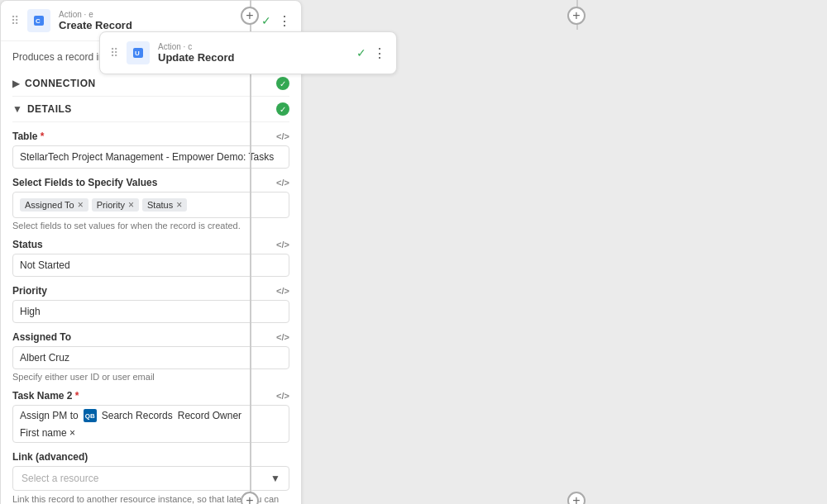  What do you see at coordinates (151, 416) in the screenshot?
I see `task-name-field: Task Name 2 * </> Assign PM to QB Search…` at bounding box center [151, 416].